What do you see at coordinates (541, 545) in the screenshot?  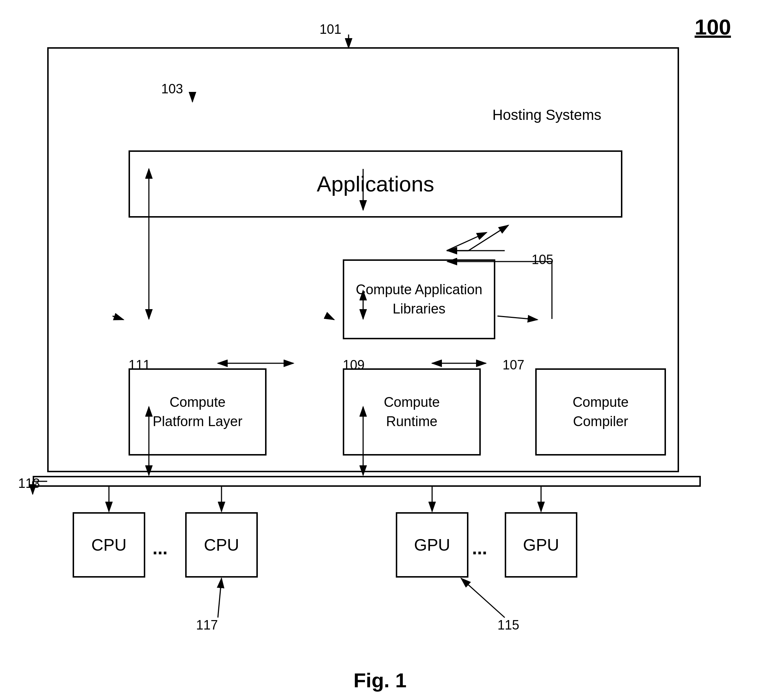 I see `gpu-label-2: GPU` at bounding box center [541, 545].